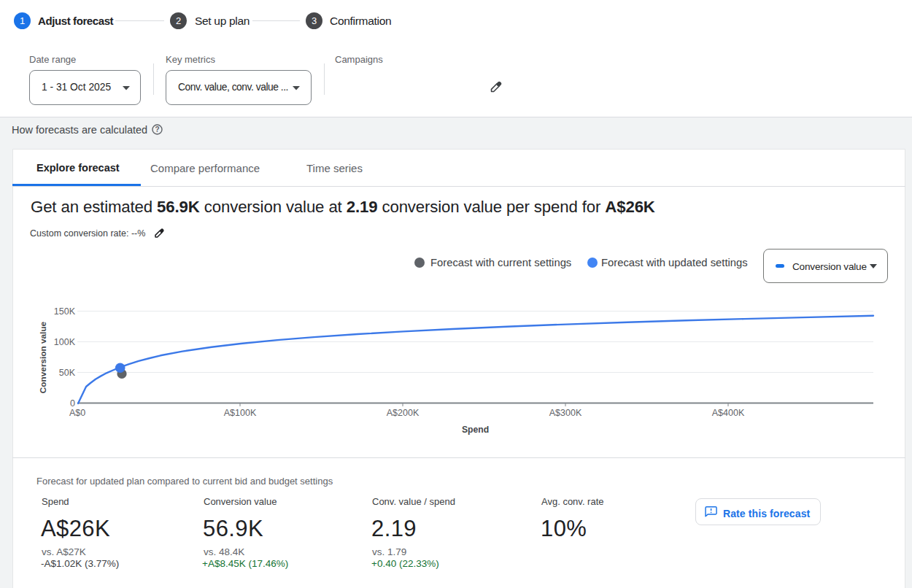 Image resolution: width=912 pixels, height=588 pixels. Describe the element at coordinates (43, 357) in the screenshot. I see `svg-text: Conversion value` at that location.